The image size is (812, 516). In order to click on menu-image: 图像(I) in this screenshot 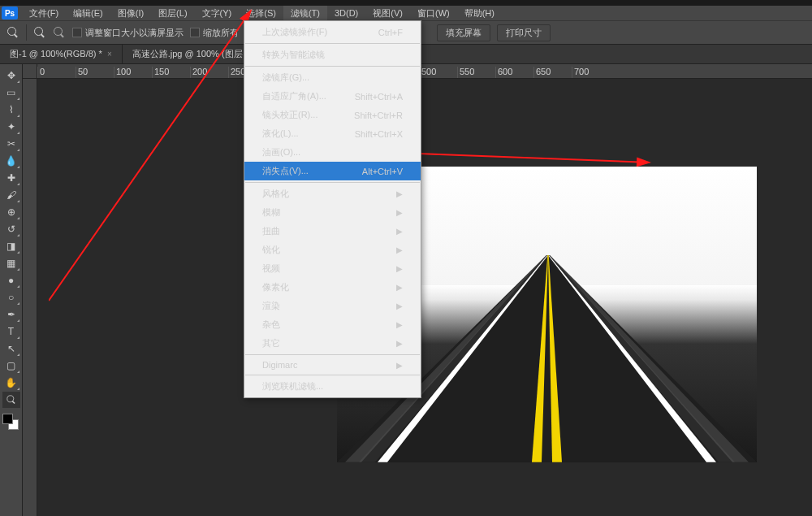, I will do `click(131, 13)`.